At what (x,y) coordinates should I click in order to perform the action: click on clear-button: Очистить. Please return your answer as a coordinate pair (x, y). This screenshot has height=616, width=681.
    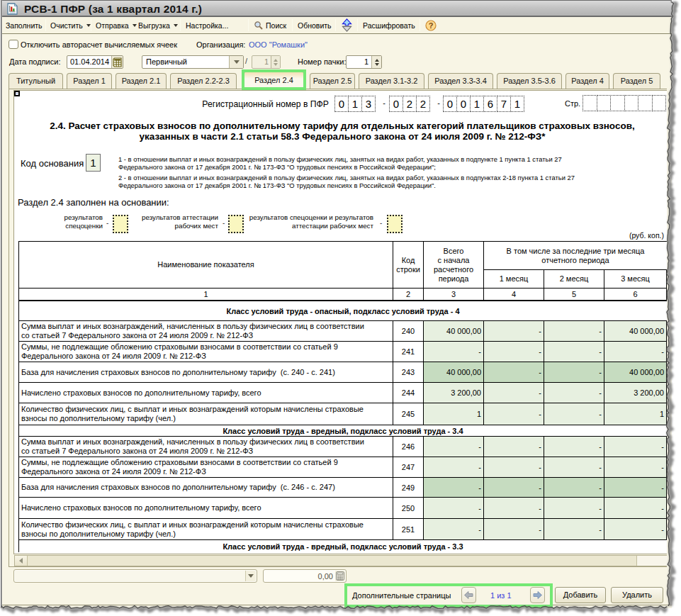
    Looking at the image, I should click on (71, 26).